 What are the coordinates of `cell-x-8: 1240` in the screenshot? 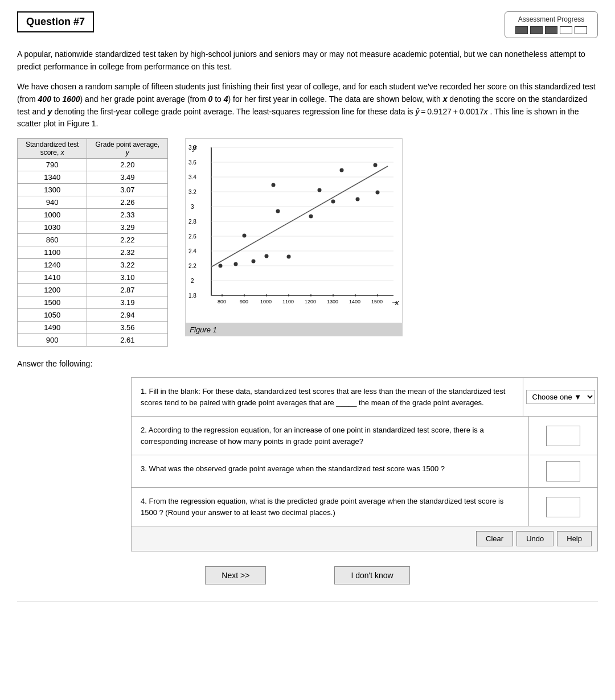 It's located at (52, 265).